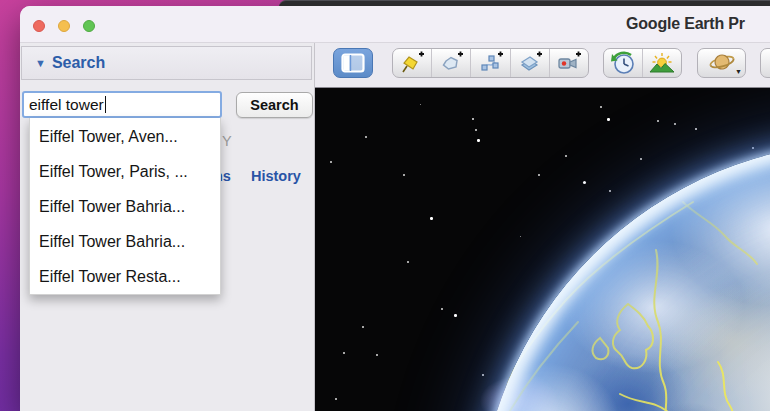 Image resolution: width=770 pixels, height=411 pixels. I want to click on add-image-overlay-button, so click(530, 63).